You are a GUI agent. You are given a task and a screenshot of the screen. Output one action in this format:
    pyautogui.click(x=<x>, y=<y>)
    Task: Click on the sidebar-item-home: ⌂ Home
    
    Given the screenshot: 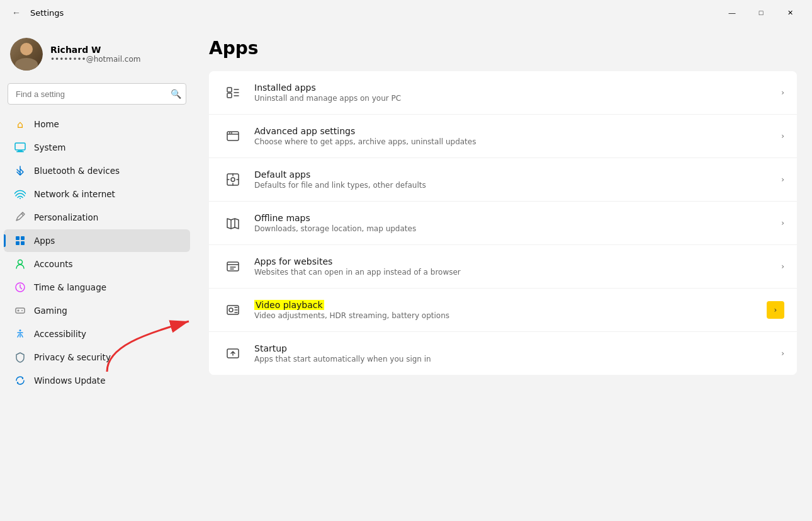 What is the action you would take?
    pyautogui.click(x=97, y=124)
    